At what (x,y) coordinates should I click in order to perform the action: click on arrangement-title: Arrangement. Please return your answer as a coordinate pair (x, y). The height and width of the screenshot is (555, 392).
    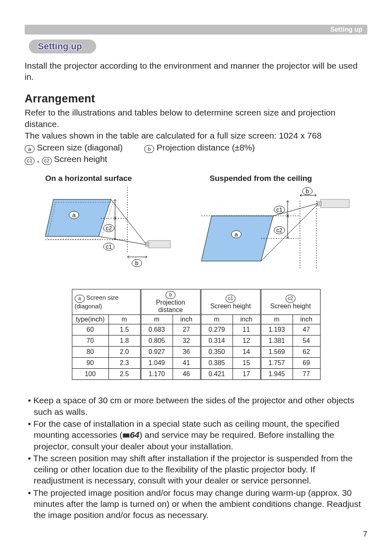
    Looking at the image, I should click on (196, 99).